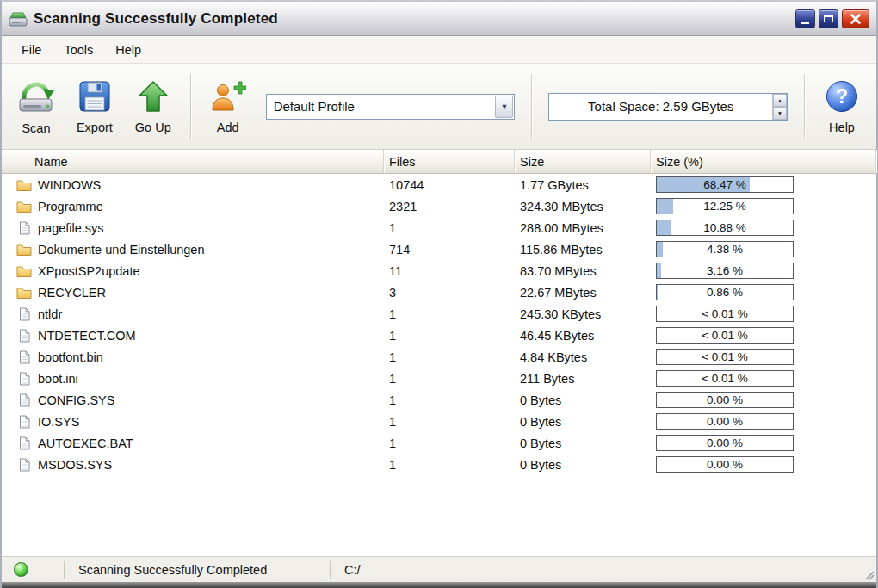 The height and width of the screenshot is (588, 878). I want to click on row-name: XPpostSP2update, so click(90, 271).